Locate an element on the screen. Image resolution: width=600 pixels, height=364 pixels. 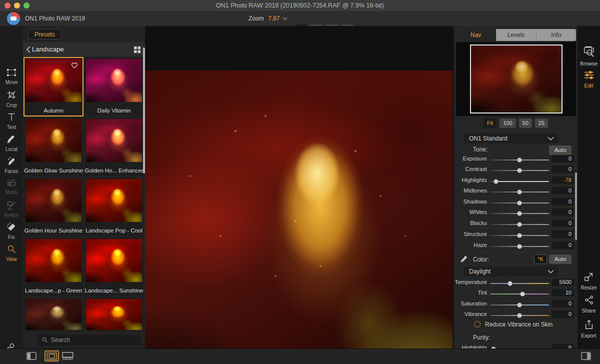
tool-local: Local is located at coordinates (12, 144).